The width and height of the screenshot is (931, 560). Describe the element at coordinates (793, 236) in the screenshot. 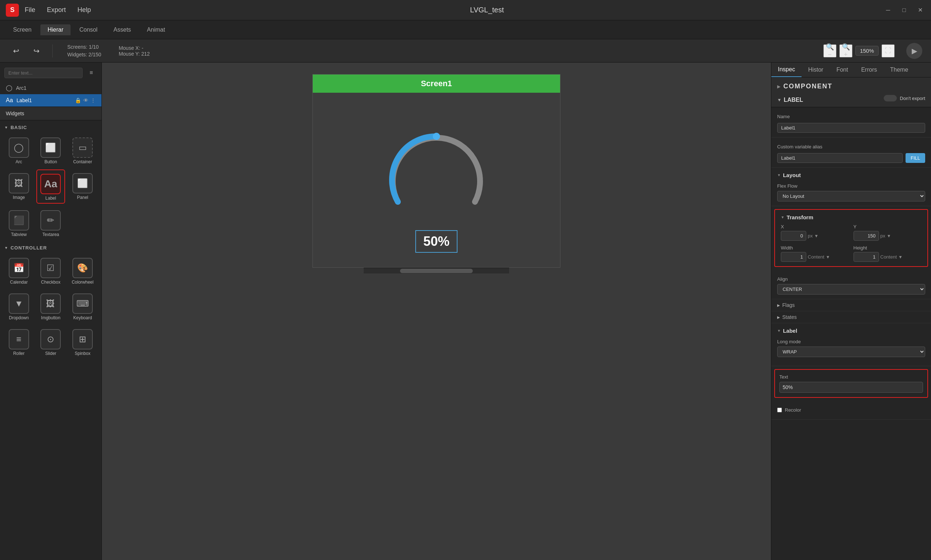

I see `x-input` at that location.